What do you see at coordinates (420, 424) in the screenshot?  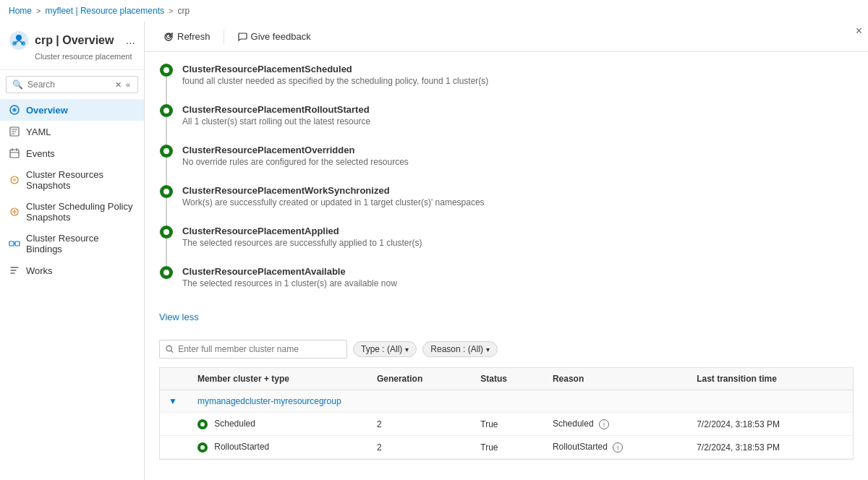 I see `row-gen-scheduled: 2` at bounding box center [420, 424].